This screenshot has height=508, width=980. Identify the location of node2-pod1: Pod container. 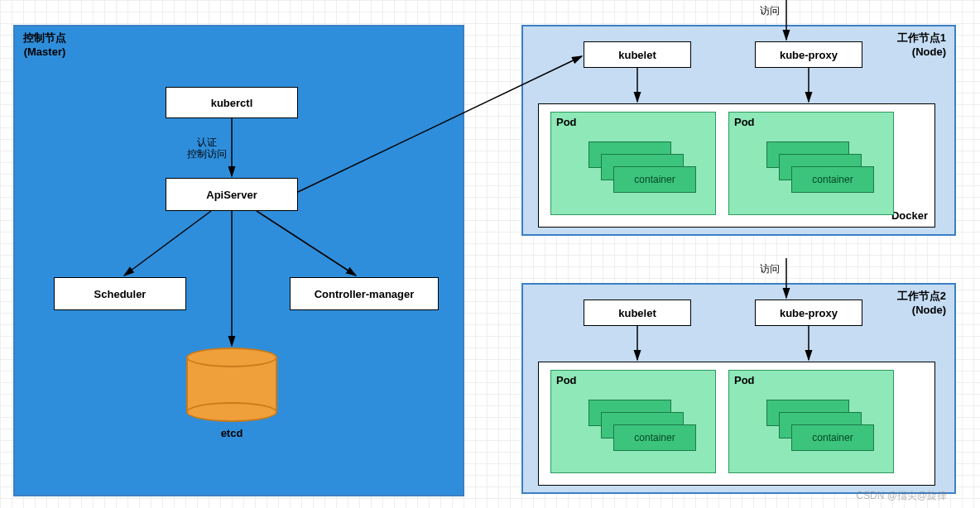
(633, 422).